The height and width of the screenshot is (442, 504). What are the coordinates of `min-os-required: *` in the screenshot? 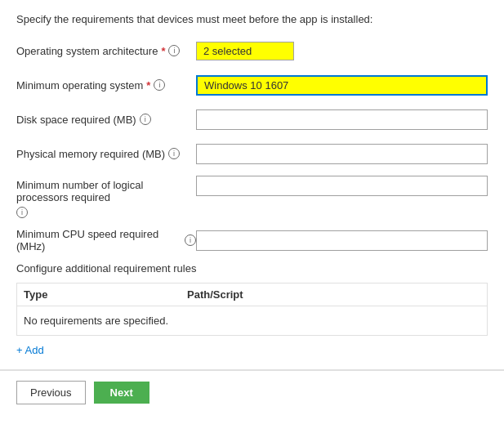 It's located at (149, 85).